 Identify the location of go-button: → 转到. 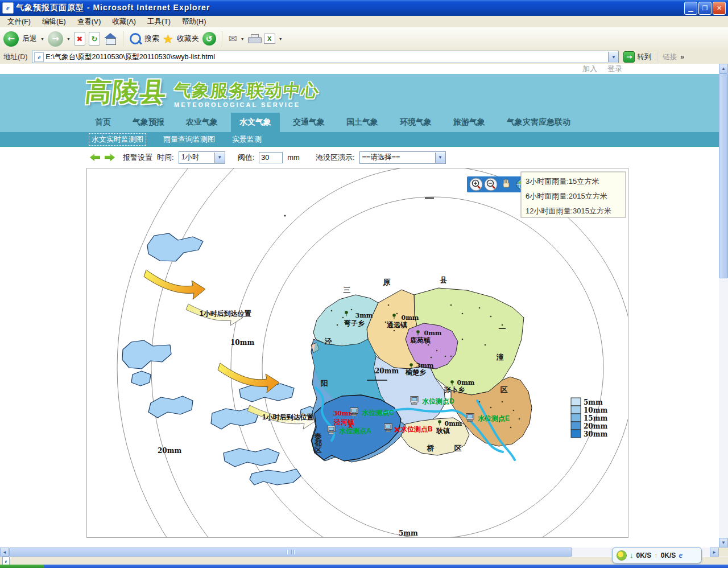
(637, 57).